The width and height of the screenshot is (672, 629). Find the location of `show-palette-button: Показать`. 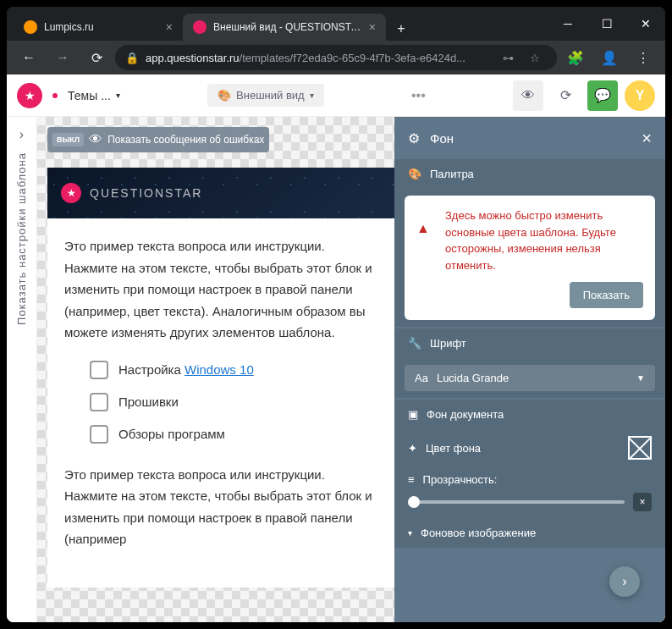

show-palette-button: Показать is located at coordinates (606, 295).